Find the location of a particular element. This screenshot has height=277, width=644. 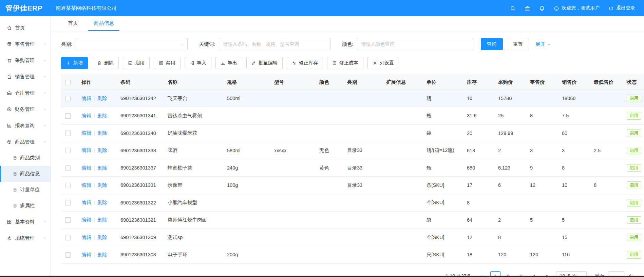

sidebar-item-retail: 零售管理 is located at coordinates (25, 44).